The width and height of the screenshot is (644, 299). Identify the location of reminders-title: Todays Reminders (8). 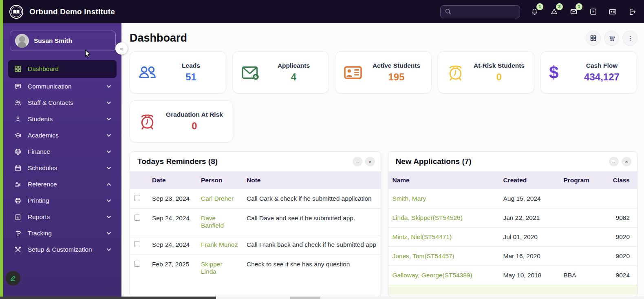
(178, 162).